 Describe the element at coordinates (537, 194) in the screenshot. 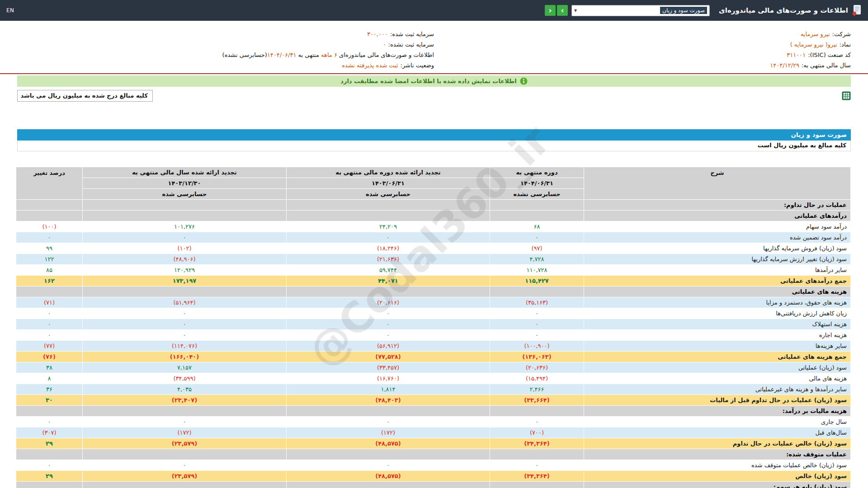

I see `col-header-period-audit: حسابرسی نشده` at that location.